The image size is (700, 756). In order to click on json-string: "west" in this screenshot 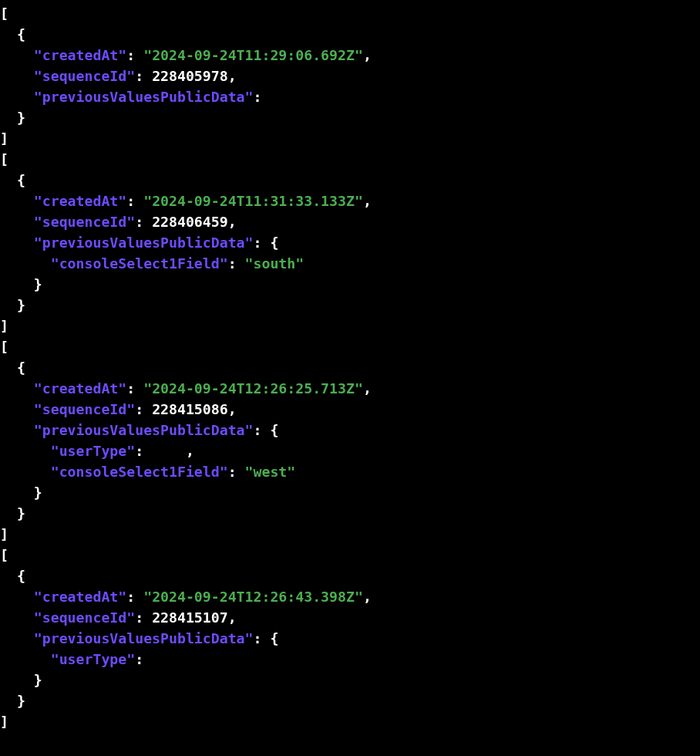, I will do `click(271, 472)`.